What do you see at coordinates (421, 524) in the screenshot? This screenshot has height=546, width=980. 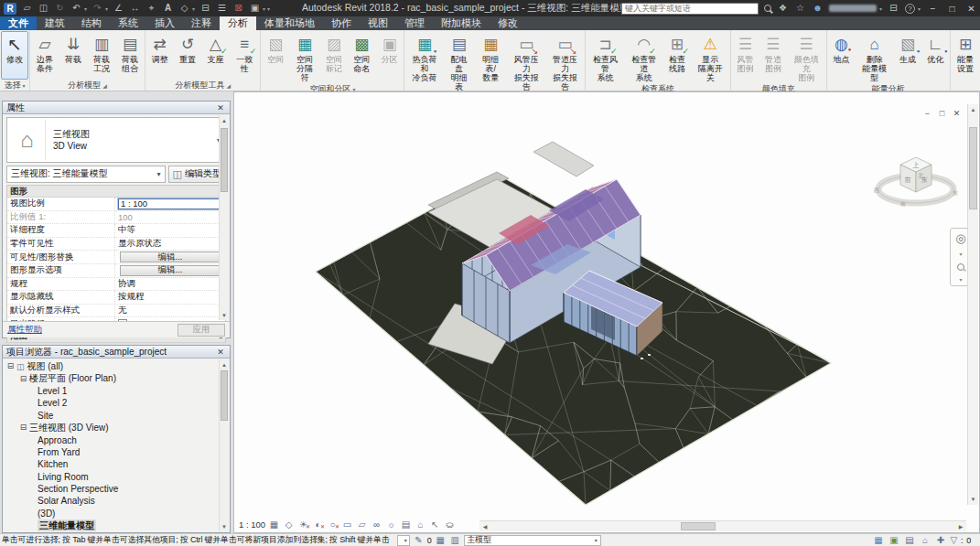 I see `analytical-model-icon: ⌂` at bounding box center [421, 524].